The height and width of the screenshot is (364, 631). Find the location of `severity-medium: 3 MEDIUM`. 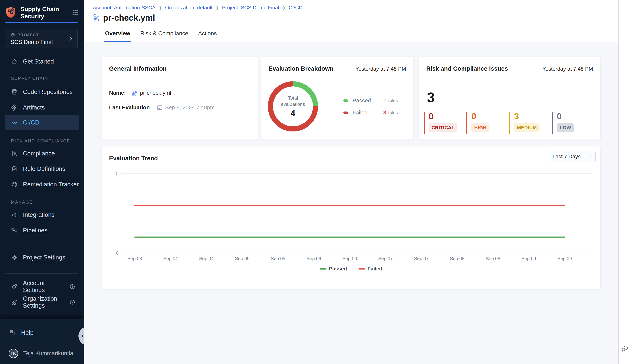

severity-medium: 3 MEDIUM is located at coordinates (531, 123).